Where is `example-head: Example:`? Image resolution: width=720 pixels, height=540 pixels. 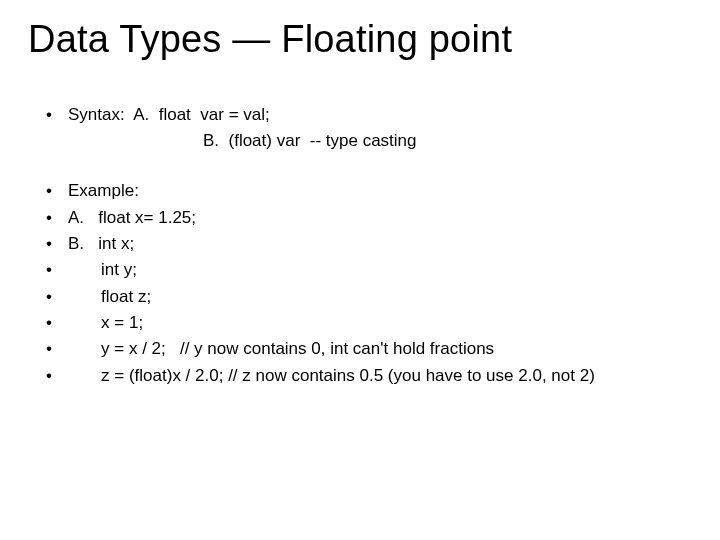 example-head: Example: is located at coordinates (360, 191).